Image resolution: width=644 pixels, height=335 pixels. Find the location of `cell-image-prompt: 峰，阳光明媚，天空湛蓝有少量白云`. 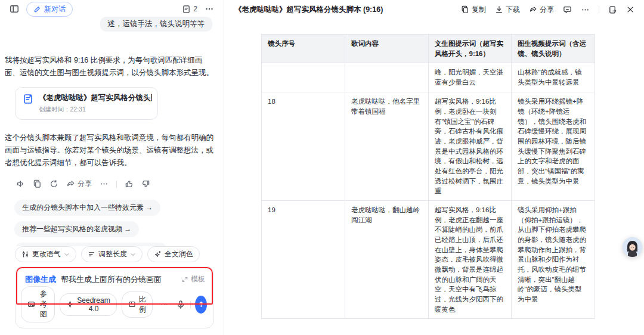

cell-image-prompt: 峰，阳光明媚，天空湛蓝有少量白云 is located at coordinates (470, 77).